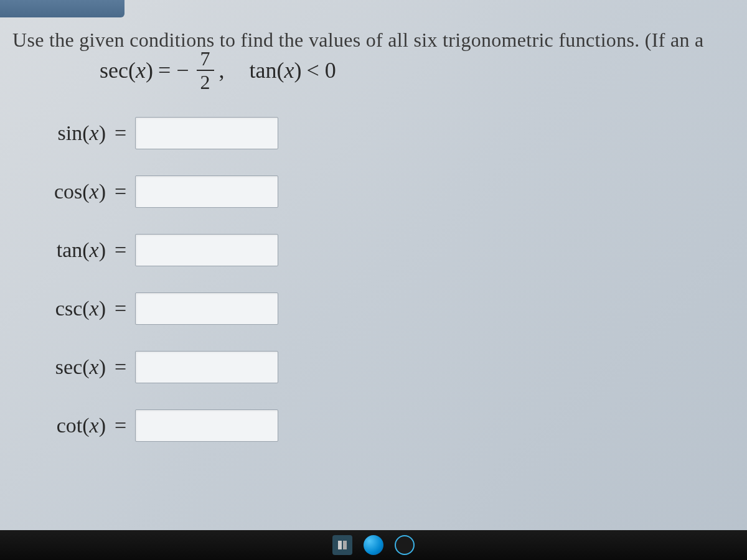 The height and width of the screenshot is (560, 747). What do you see at coordinates (207, 309) in the screenshot?
I see `csc-input` at bounding box center [207, 309].